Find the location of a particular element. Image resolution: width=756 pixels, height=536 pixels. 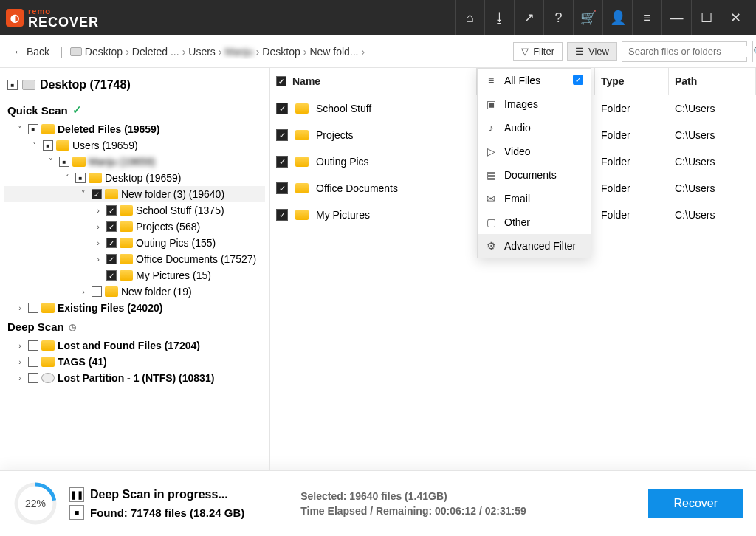

tree-item: ›Outing Pics (155) is located at coordinates (134, 243).